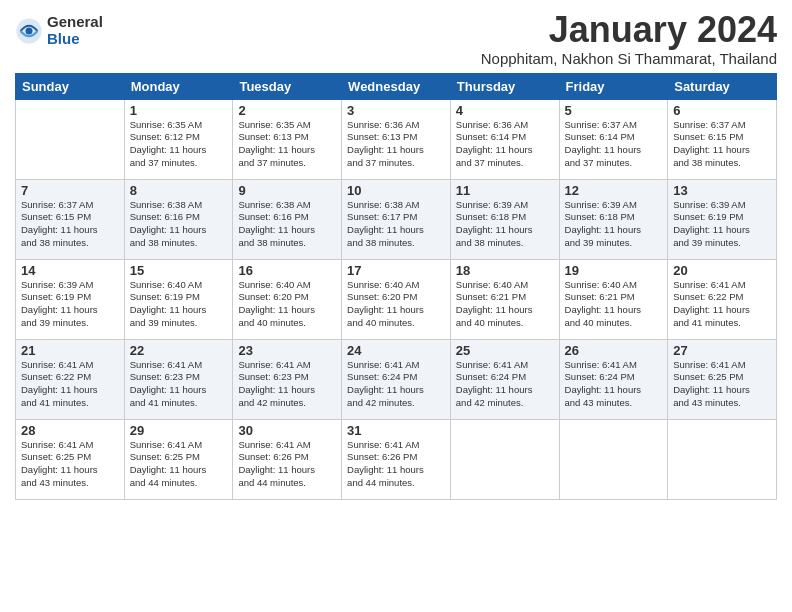 The width and height of the screenshot is (792, 612). I want to click on day-number: 9, so click(287, 190).